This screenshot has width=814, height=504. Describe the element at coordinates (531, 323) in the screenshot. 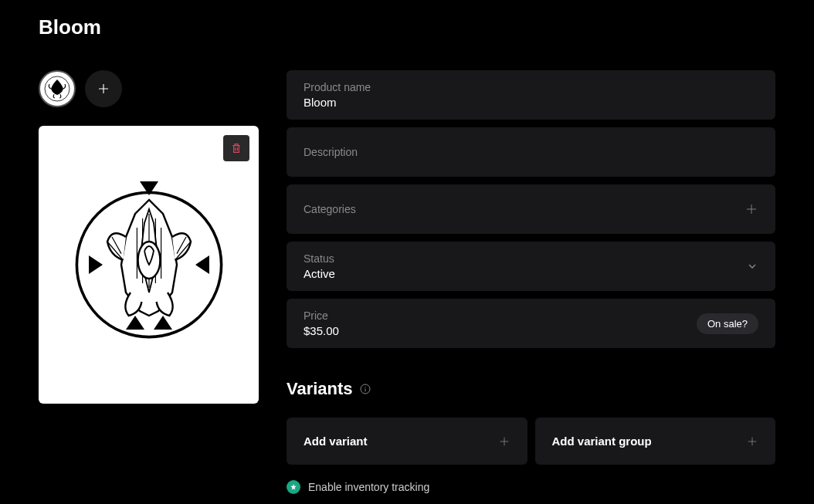

I see `price-field: Price $35.00 On sale?` at that location.